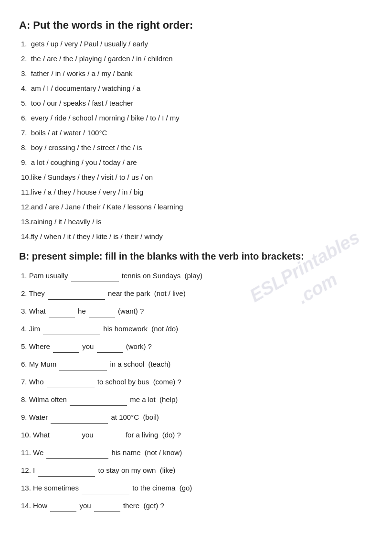 This screenshot has height=555, width=392. I want to click on list-item: 11.live / a / they / house / very / in /…, so click(196, 192).